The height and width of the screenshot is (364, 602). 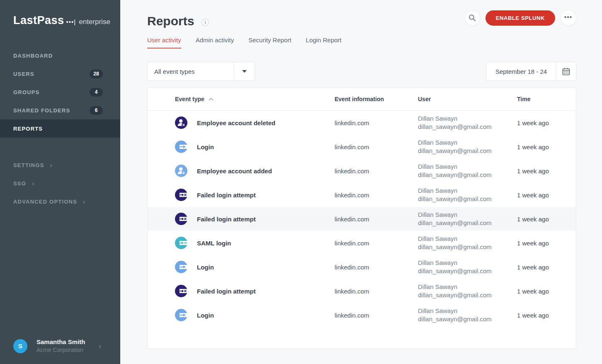 What do you see at coordinates (236, 123) in the screenshot?
I see `event-type-label: Employee account deleted` at bounding box center [236, 123].